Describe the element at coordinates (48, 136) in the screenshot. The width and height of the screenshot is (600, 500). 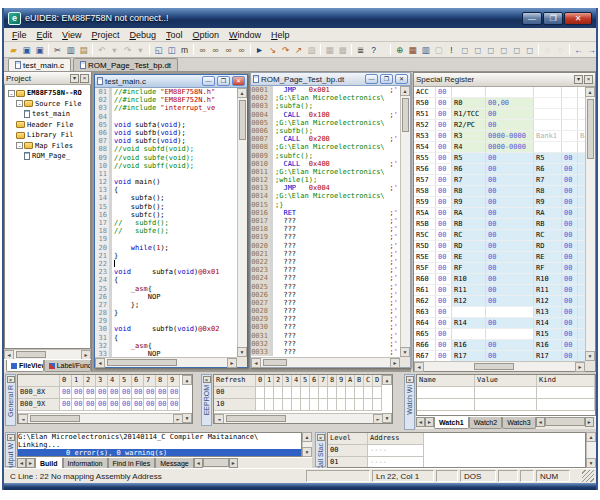
I see `tree-item-library-fil: Library Fil` at that location.